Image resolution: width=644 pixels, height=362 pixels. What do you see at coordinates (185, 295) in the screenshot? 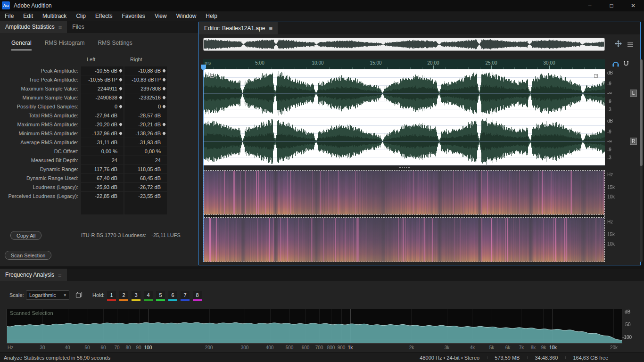
I see `hold-button-7: 7` at bounding box center [185, 295].